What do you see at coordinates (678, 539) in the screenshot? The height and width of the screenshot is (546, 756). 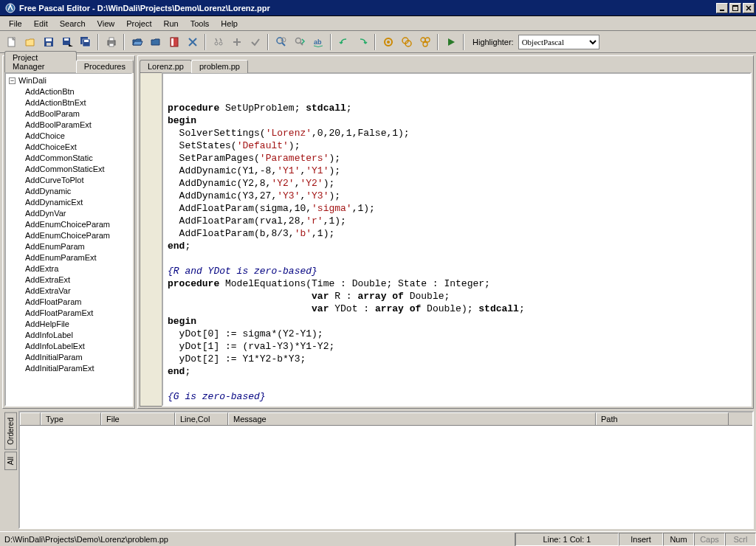 I see `status-num: Num` at bounding box center [678, 539].